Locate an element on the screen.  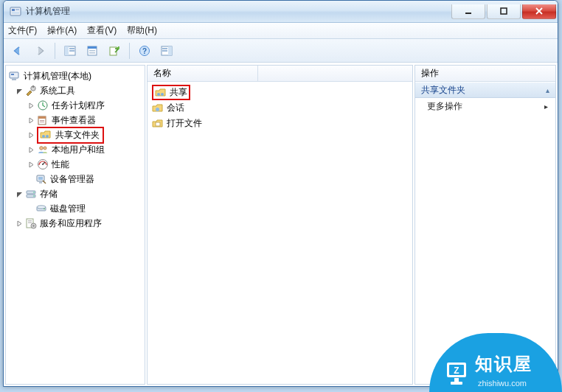
export-button is located at coordinates (114, 51).